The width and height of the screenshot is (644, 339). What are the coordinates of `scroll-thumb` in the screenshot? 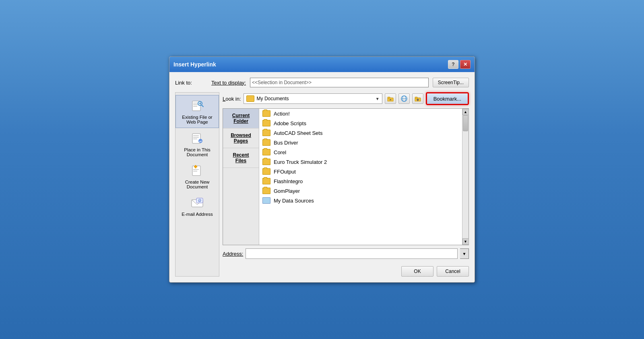 It's located at (465, 123).